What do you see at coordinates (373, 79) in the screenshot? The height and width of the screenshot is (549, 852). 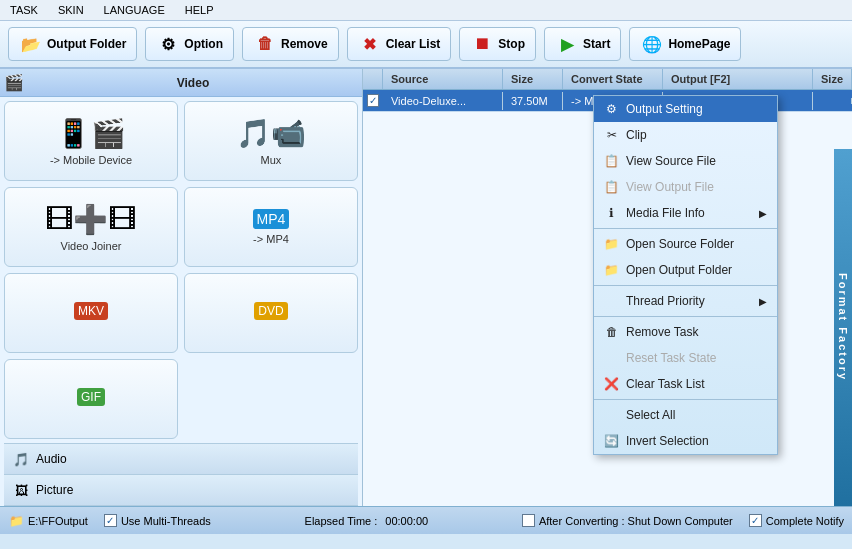 I see `th-check` at bounding box center [373, 79].